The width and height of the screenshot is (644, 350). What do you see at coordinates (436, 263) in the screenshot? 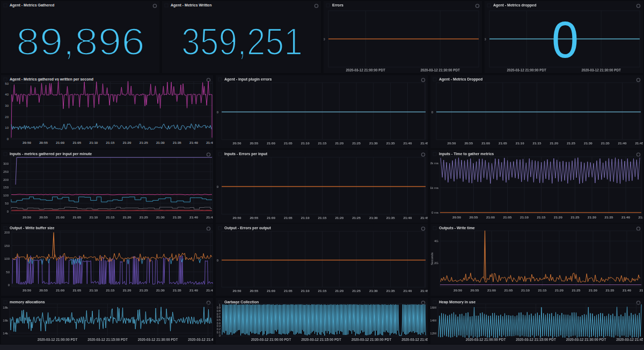
I see `svg-text: 2G` at bounding box center [436, 263].